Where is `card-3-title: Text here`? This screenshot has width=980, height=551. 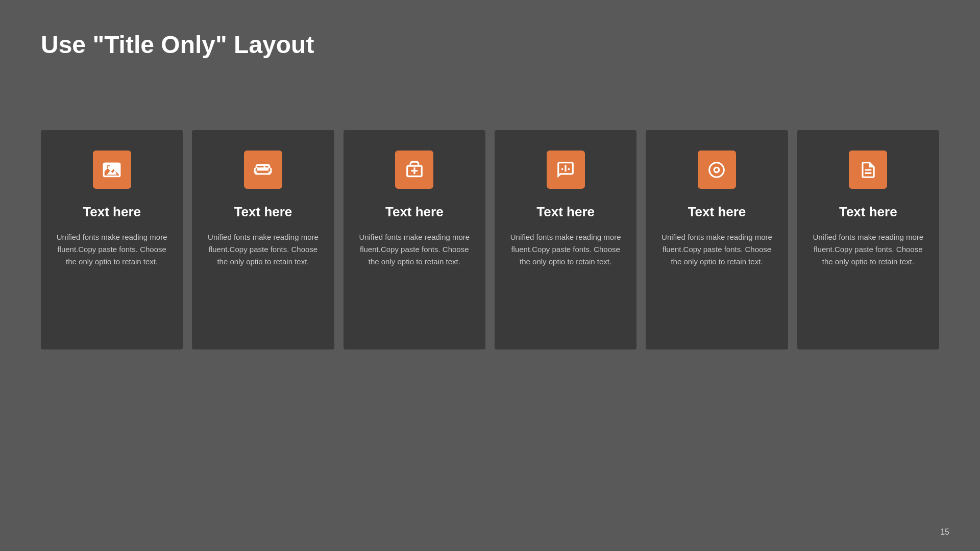
card-3-title: Text here is located at coordinates (414, 212).